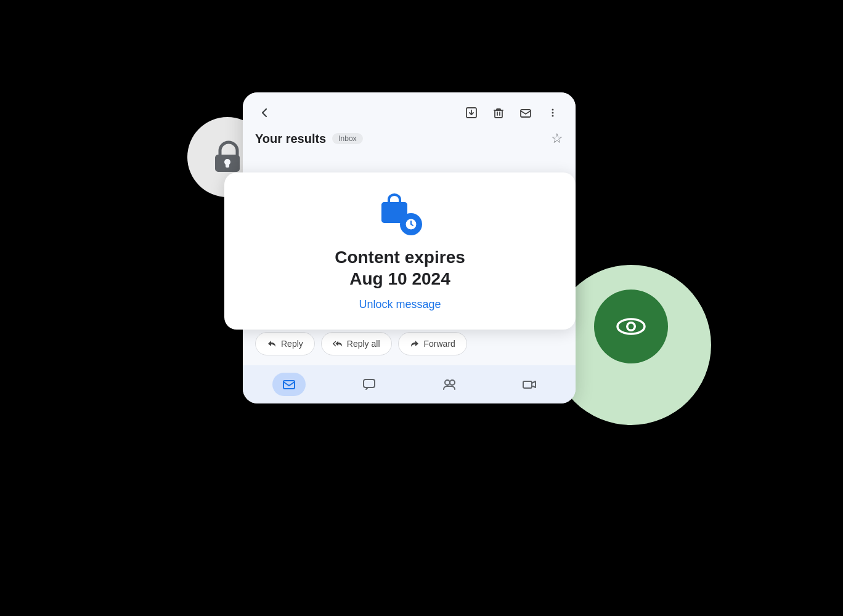  What do you see at coordinates (400, 213) in the screenshot?
I see `expiry-icon-wrap` at bounding box center [400, 213].